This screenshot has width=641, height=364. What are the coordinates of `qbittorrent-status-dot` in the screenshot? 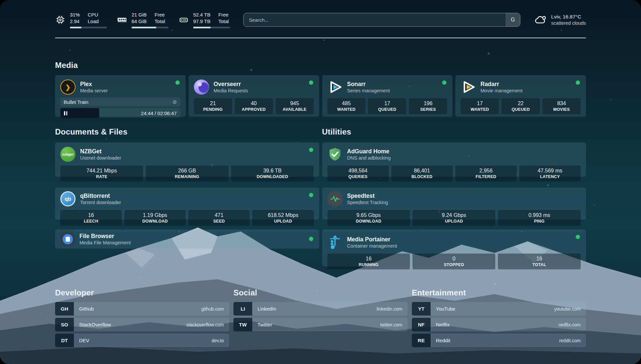 It's located at (311, 195).